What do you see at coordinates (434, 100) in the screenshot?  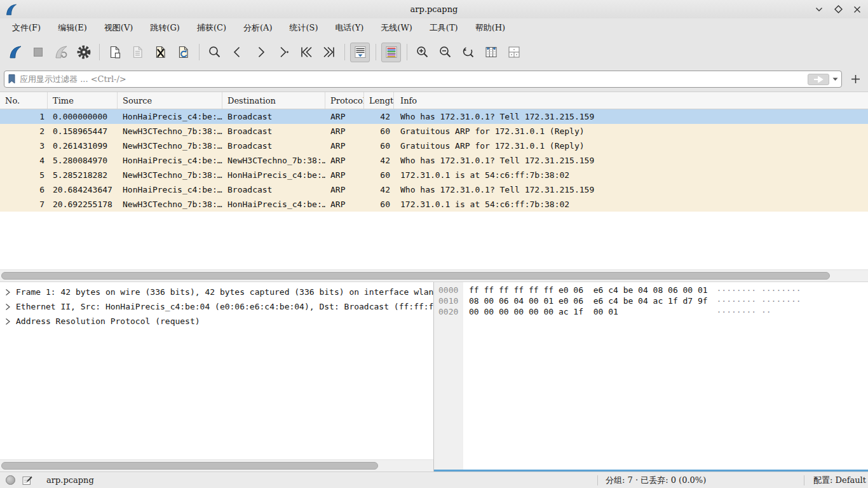 I see `packet-list-header: No. Time Source Destination Protocol Len…` at bounding box center [434, 100].